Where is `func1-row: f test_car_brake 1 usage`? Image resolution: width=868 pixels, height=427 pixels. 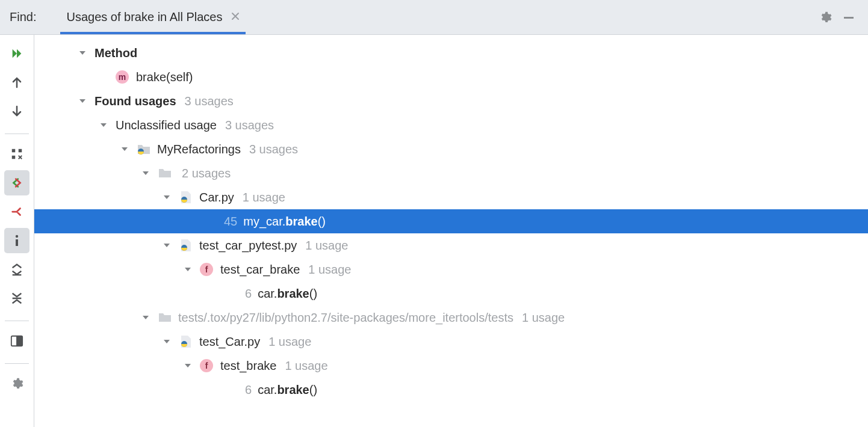
func1-row: f test_car_brake 1 usage is located at coordinates (451, 269).